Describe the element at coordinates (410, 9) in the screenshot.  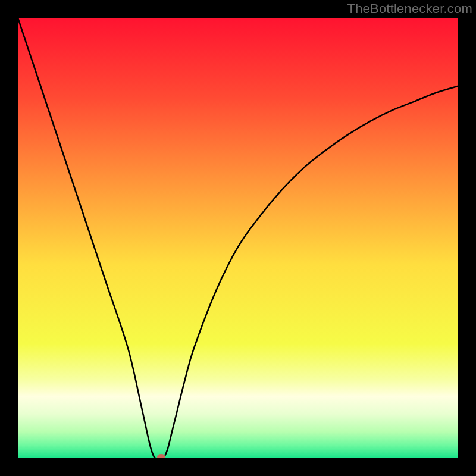
I see `attribution-text: TheBottlenecker.com` at that location.